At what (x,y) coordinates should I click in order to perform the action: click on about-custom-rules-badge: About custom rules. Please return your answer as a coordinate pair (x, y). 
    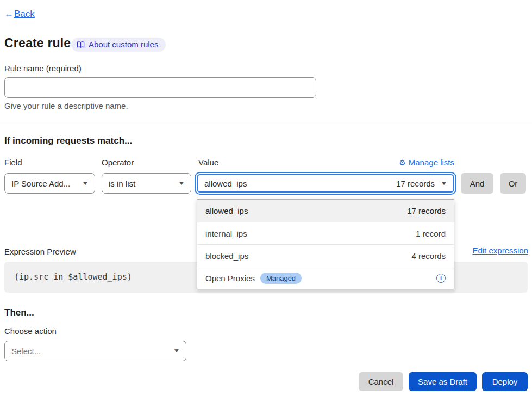
    Looking at the image, I should click on (118, 45).